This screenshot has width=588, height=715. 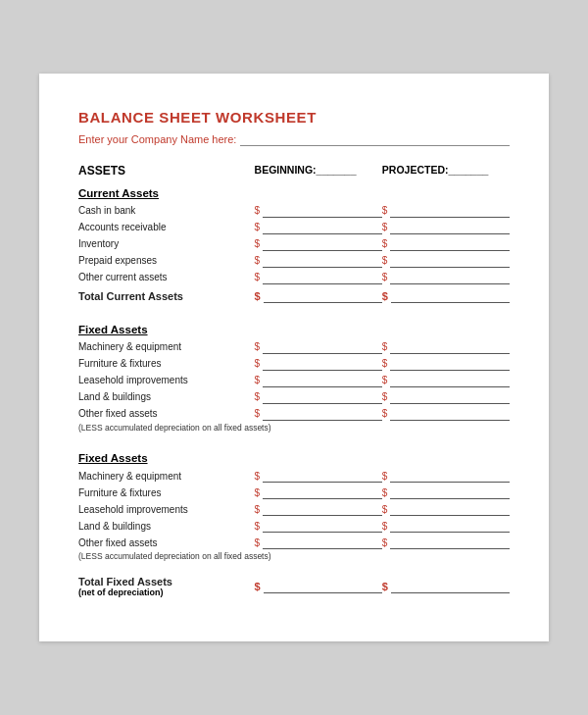 I want to click on beginning-total-field: $, so click(x=318, y=296).